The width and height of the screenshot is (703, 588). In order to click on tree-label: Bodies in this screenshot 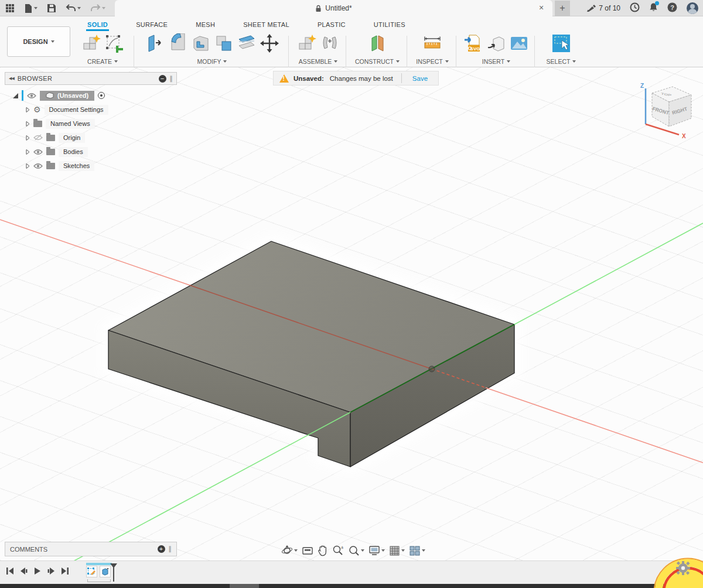, I will do `click(73, 152)`.